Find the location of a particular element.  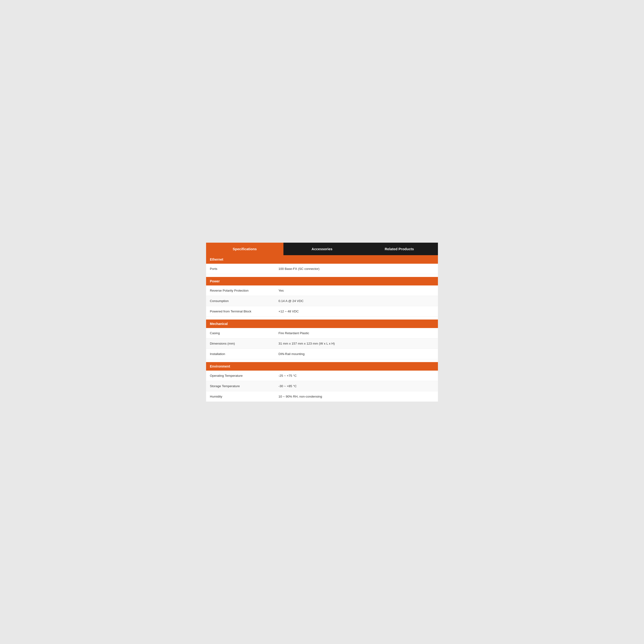

spec-value: DIN-Rail mounting is located at coordinates (356, 354).